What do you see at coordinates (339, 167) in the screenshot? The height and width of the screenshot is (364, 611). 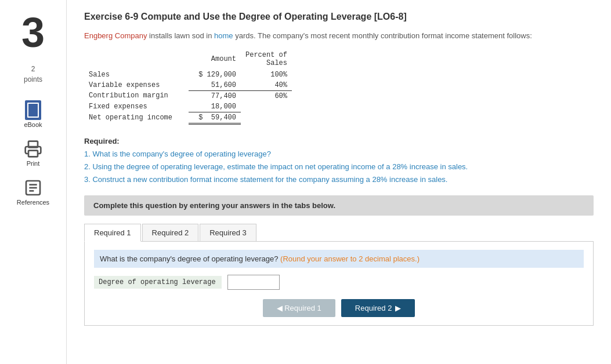 I see `required-item-2: 2. Using the degree of operating leverag…` at bounding box center [339, 167].